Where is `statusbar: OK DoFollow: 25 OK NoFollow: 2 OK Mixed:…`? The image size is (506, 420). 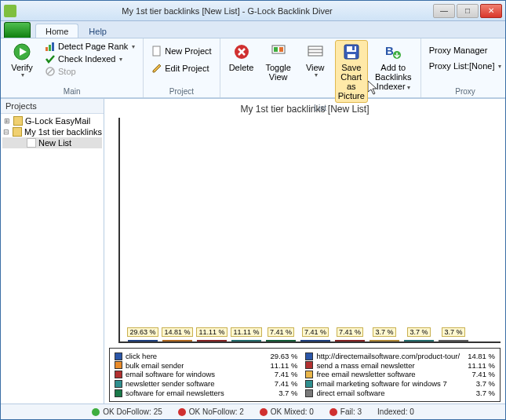 statusbar: OK DoFollow: 25 OK NoFollow: 2 OK Mixed:… is located at coordinates (253, 411).